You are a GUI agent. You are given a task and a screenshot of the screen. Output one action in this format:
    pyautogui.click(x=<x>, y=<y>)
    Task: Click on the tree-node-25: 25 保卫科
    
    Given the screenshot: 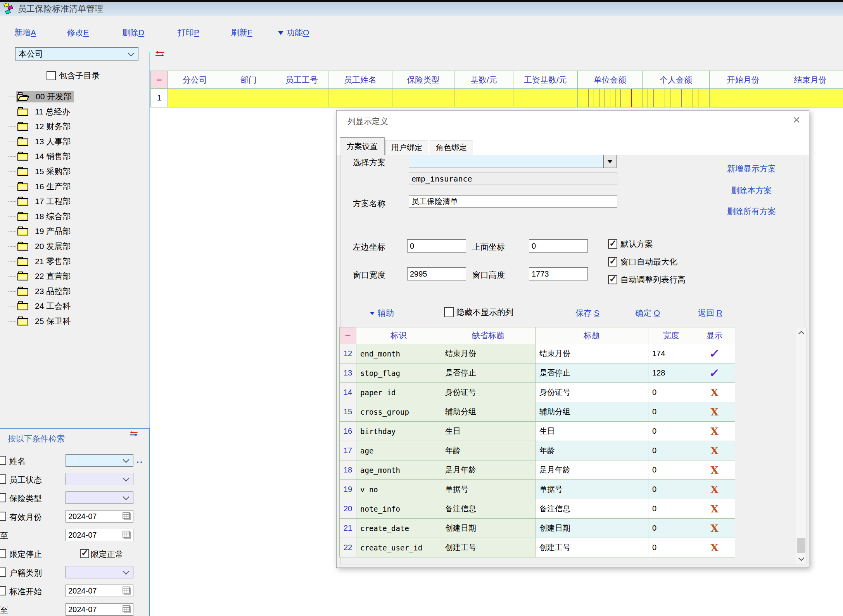 What is the action you would take?
    pyautogui.click(x=45, y=321)
    